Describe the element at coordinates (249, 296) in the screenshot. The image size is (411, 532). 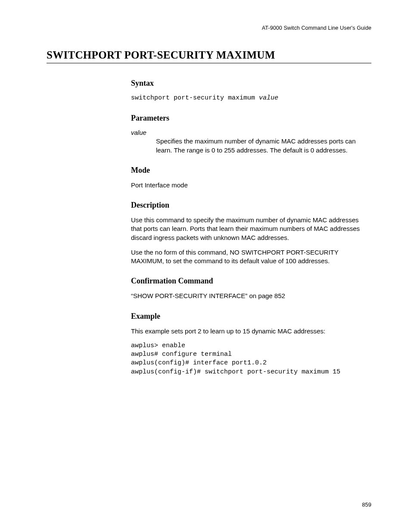
I see `confirmation-text: “SHOW PORT-SECURITY INTERFACE” on page 8…` at that location.